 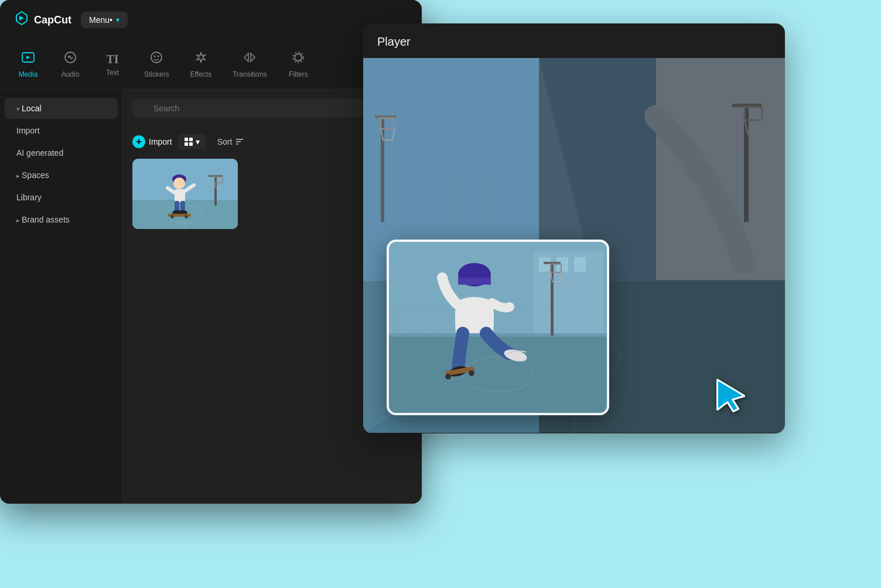 What do you see at coordinates (298, 59) in the screenshot?
I see `filters-icon` at bounding box center [298, 59].